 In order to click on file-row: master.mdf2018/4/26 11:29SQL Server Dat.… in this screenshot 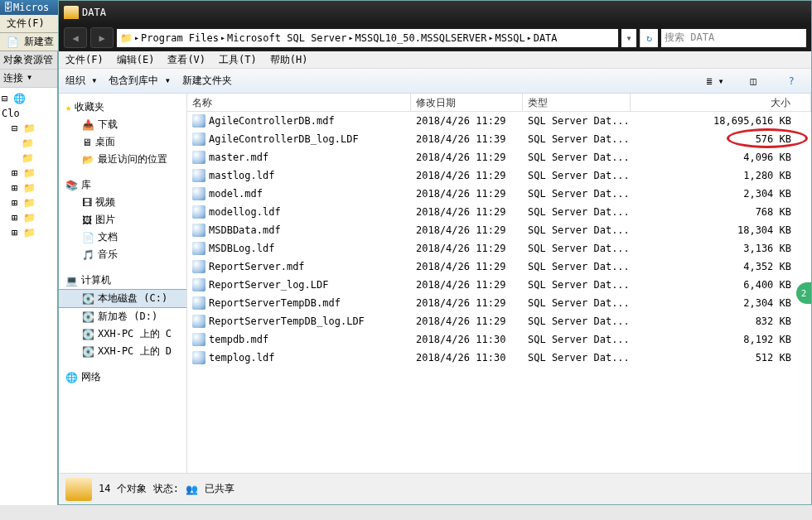, I will do `click(499, 157)`.